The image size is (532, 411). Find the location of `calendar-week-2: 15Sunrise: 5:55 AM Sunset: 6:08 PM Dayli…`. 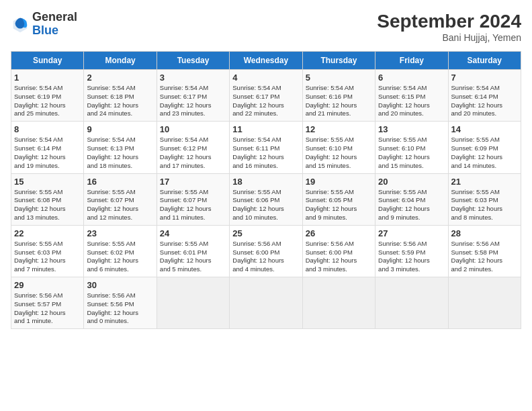

calendar-week-2: 15Sunrise: 5:55 AM Sunset: 6:08 PM Dayli… is located at coordinates (266, 199).